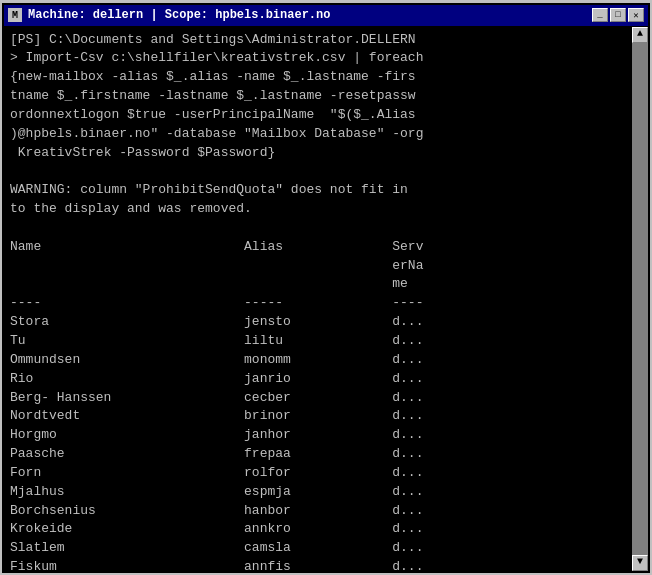 Image resolution: width=652 pixels, height=575 pixels. What do you see at coordinates (636, 15) in the screenshot?
I see `close-button: ✕` at bounding box center [636, 15].